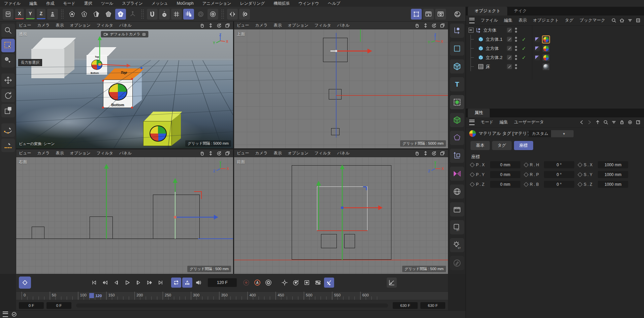 This screenshot has width=644, height=318. Describe the element at coordinates (492, 49) in the screenshot. I see `object-name: 立方体` at that location.